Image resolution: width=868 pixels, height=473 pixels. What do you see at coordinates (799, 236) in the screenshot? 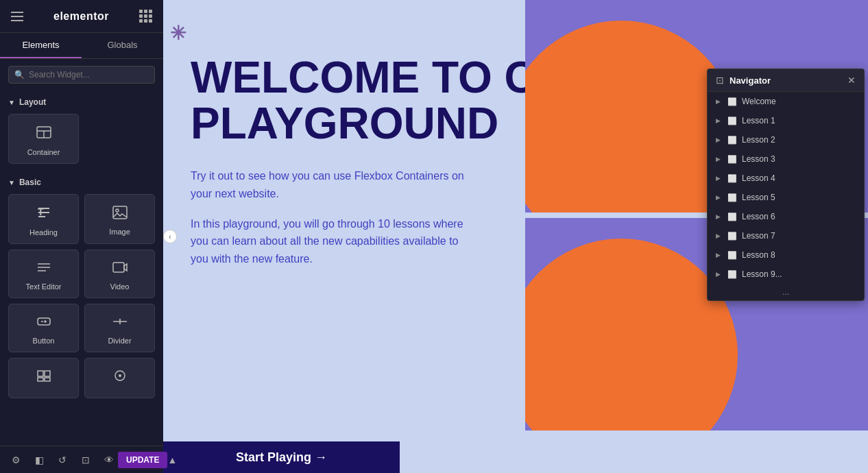
I see `nav-item-lesson7-label: Lesson 7` at bounding box center [799, 236].